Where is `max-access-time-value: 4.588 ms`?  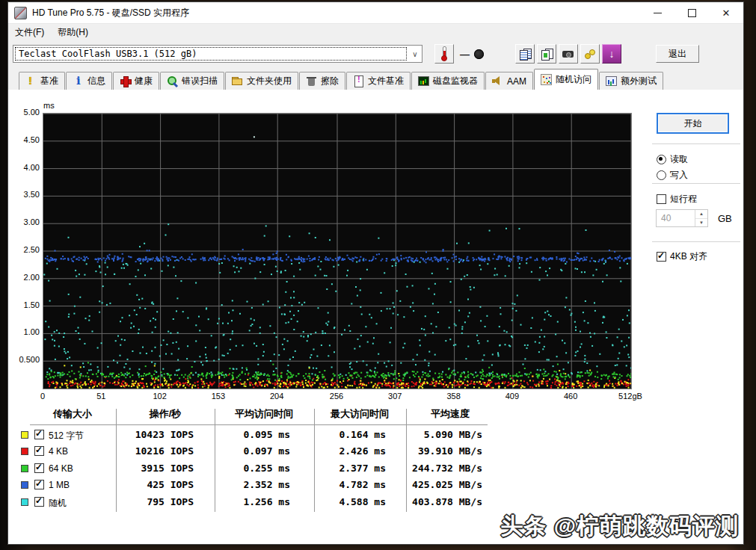 max-access-time-value: 4.588 ms is located at coordinates (337, 502).